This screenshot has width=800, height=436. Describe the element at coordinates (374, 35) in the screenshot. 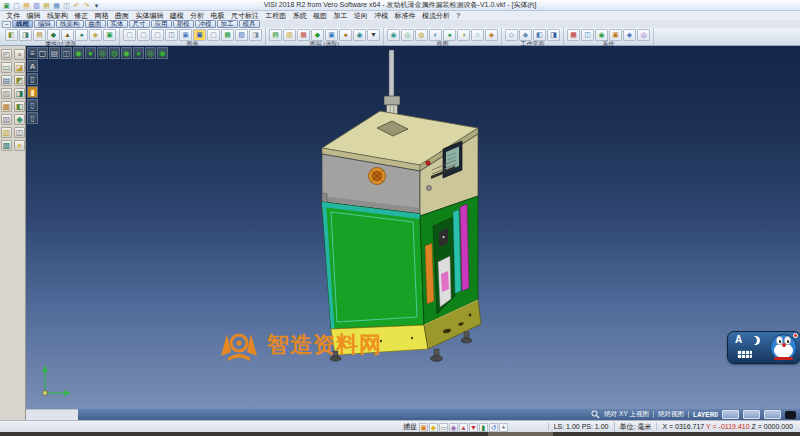

I see `layer-filter-dropdown-icon: ▼` at that location.